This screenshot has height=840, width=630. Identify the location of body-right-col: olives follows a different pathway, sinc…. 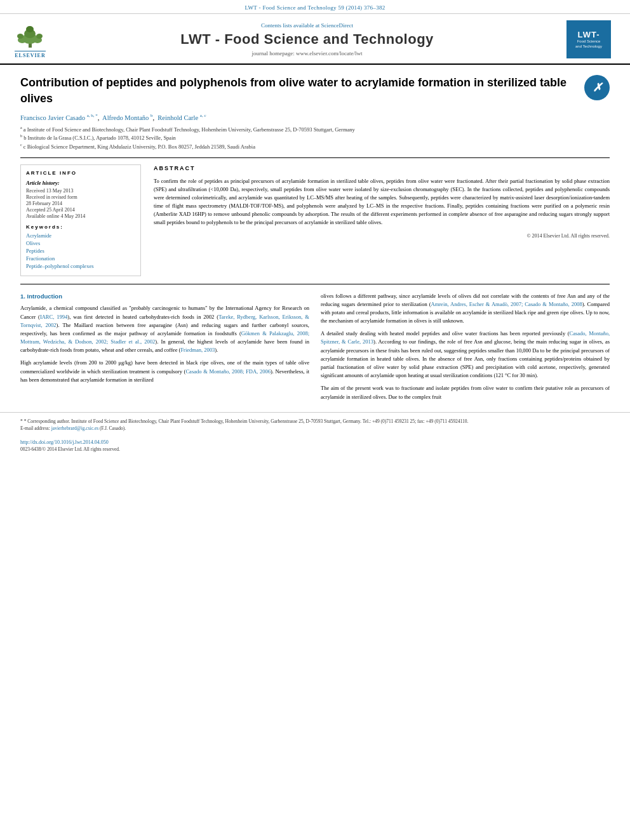
(465, 349).